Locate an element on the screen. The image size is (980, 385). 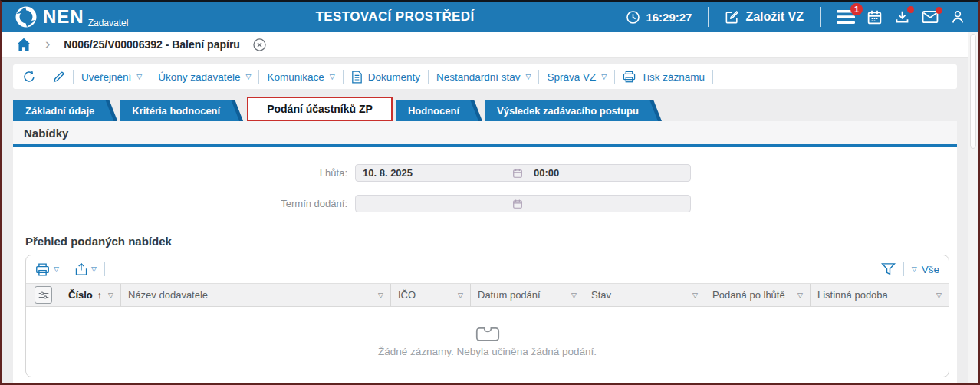
delivery-row: Termín dodání: is located at coordinates (485, 204).